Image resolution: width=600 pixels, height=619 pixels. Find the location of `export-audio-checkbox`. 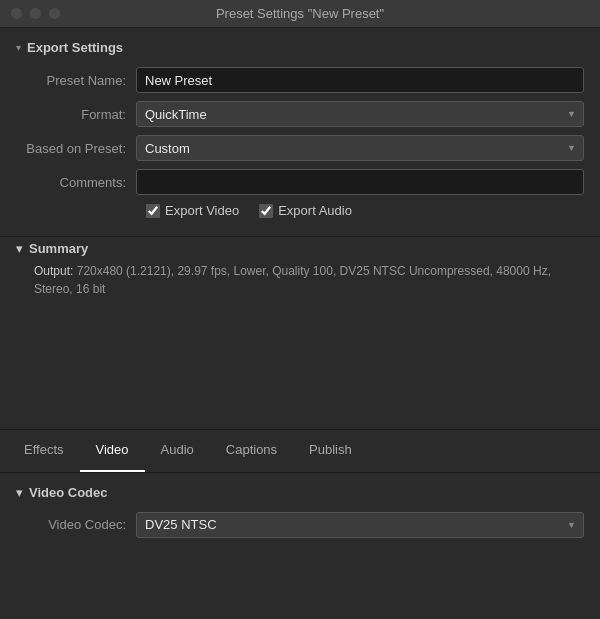

export-audio-checkbox is located at coordinates (266, 211).